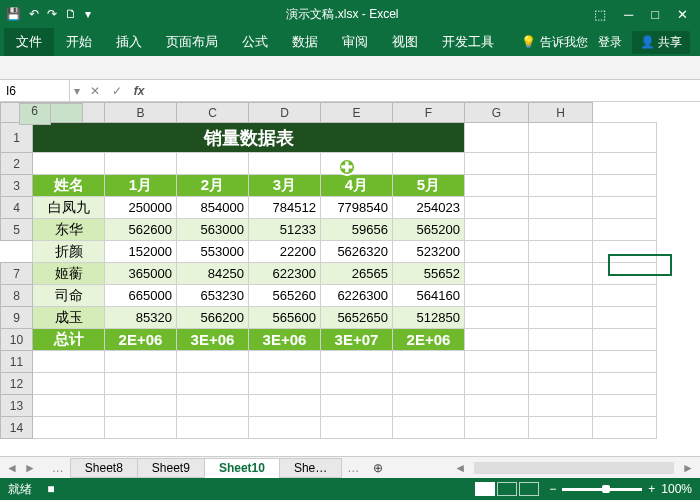 This screenshot has width=700, height=500. What do you see at coordinates (357, 296) in the screenshot?
I see `data-cell: 6226300` at bounding box center [357, 296].